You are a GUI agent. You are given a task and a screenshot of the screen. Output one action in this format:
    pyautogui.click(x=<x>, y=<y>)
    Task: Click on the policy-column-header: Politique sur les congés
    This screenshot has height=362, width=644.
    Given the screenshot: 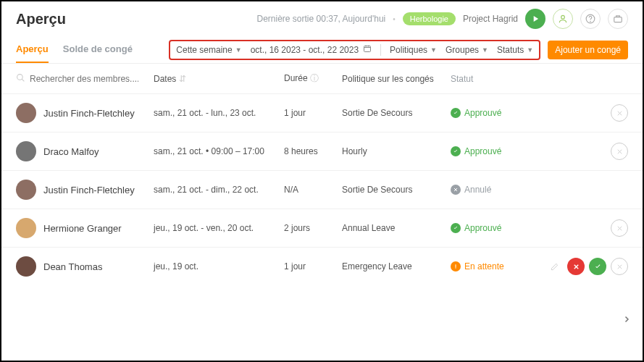 What is the action you would take?
    pyautogui.click(x=396, y=79)
    